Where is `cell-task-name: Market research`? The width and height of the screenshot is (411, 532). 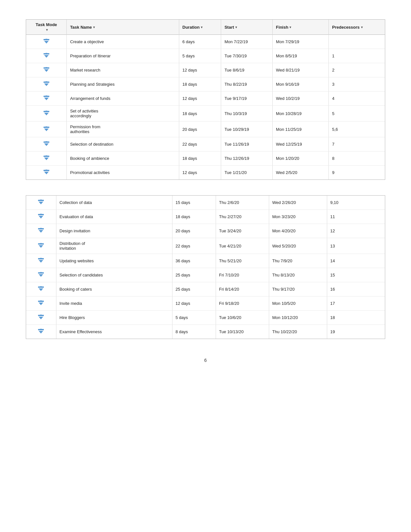
cell-task-name: Market research is located at coordinates (123, 70).